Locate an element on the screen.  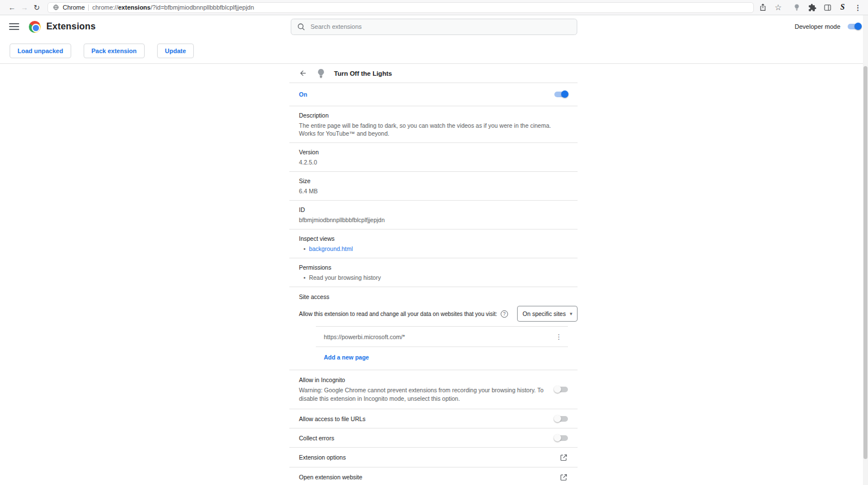
extension-title: Turn Off the Lights is located at coordinates (363, 73).